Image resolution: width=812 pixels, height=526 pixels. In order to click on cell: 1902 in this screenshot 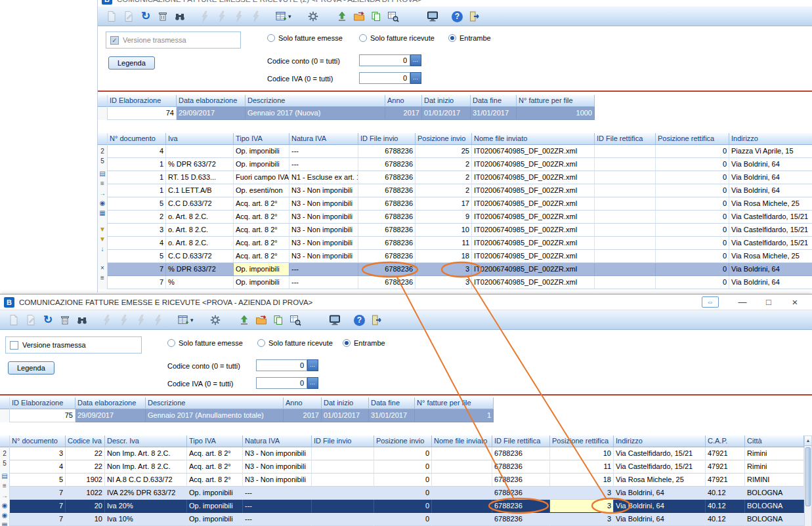, I will do `click(85, 480)`.